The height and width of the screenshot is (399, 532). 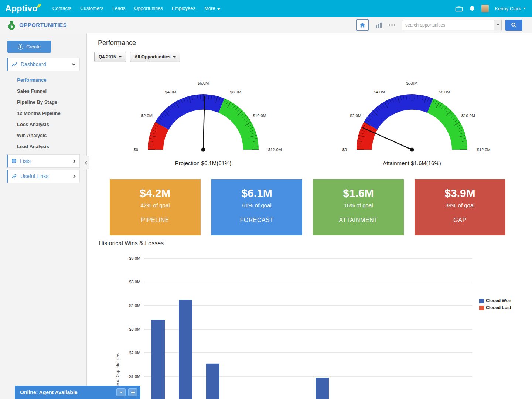 I want to click on sidebar-item-pipeline-by-stage: Pipeline By Stage, so click(x=43, y=102).